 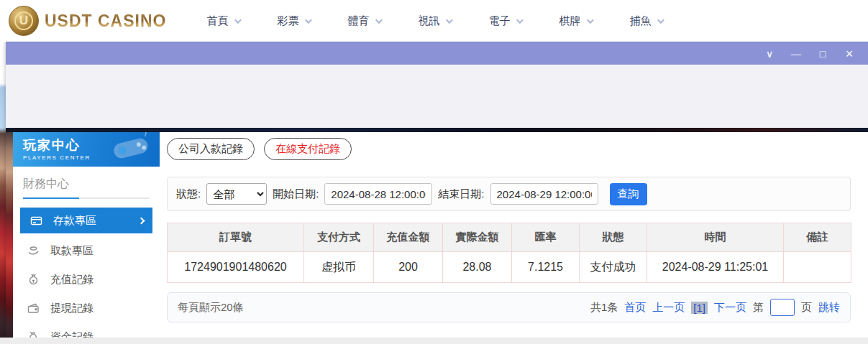 I want to click on section-underline, so click(x=86, y=198).